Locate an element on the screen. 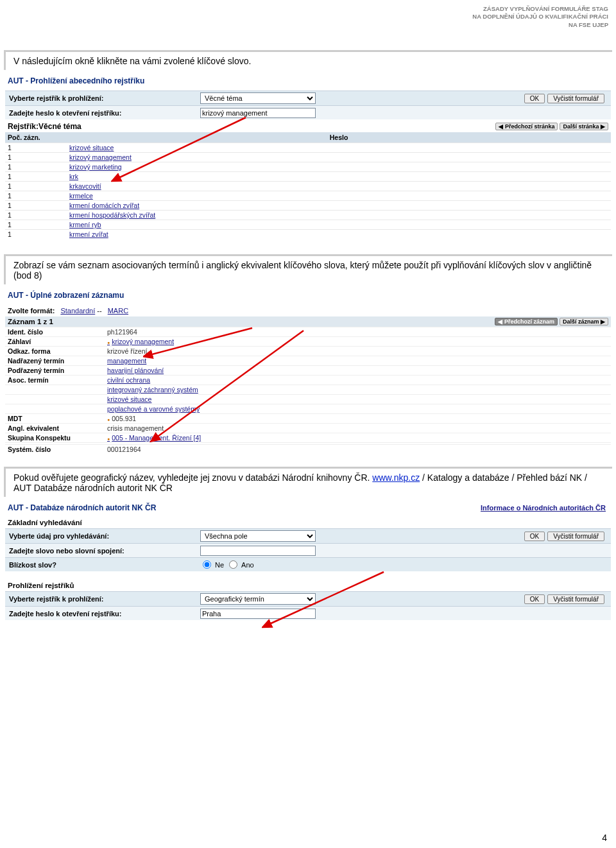 This screenshot has width=616, height=848. sub-basic-search: Základní vyhledávání is located at coordinates (308, 521).